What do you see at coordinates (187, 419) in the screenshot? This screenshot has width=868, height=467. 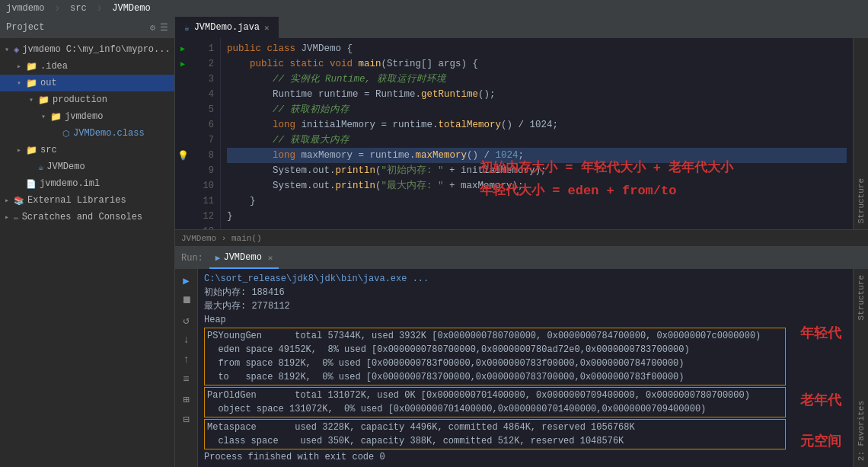 I see `filter-button: ⊟` at bounding box center [187, 419].